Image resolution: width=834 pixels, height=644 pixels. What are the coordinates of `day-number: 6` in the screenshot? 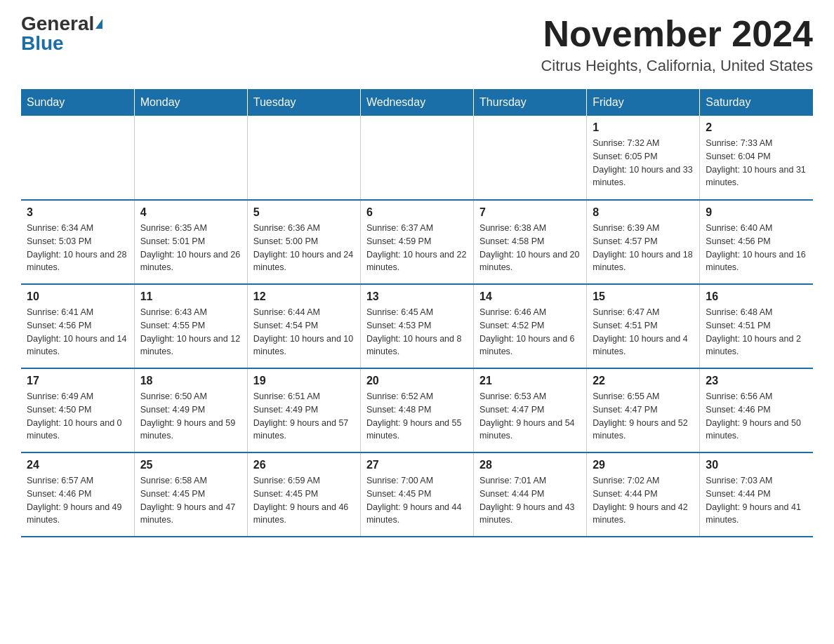 It's located at (417, 213).